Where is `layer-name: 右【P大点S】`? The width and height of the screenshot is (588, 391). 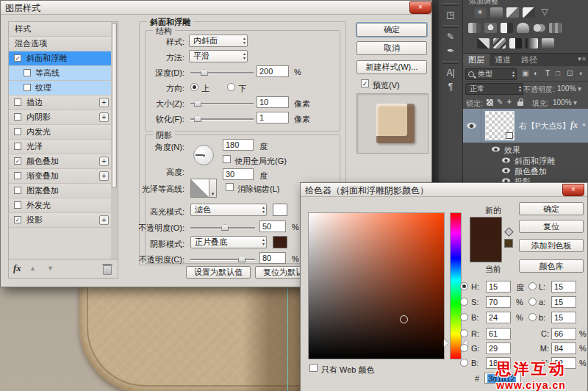 layer-name: 右【P大点S】 is located at coordinates (545, 126).